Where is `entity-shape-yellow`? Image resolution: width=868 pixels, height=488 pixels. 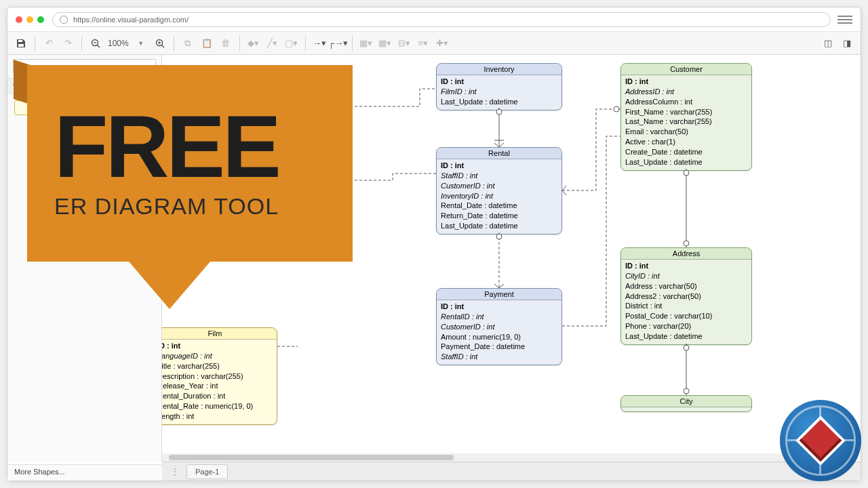 entity-shape-yellow is located at coordinates (26, 108).